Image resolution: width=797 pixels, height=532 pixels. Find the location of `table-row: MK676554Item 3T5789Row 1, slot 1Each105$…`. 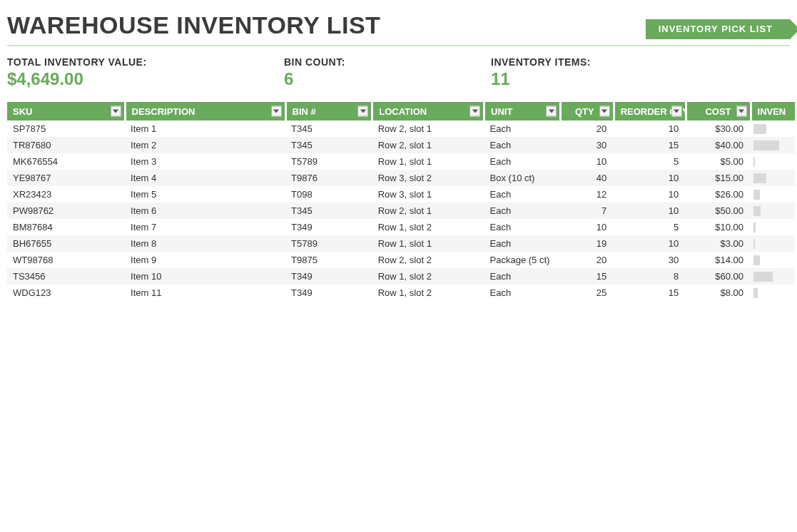

table-row: MK676554Item 3T5789Row 1, slot 1Each105$… is located at coordinates (401, 161).